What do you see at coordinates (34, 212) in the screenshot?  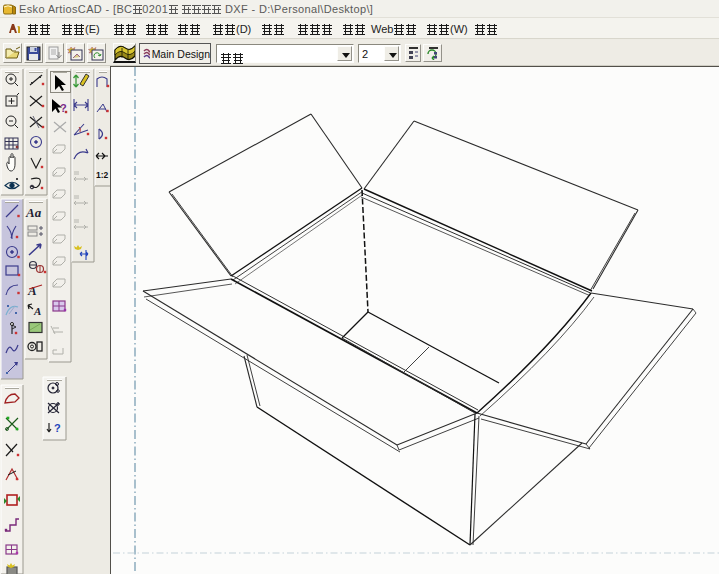 I see `svg-text: Aa` at bounding box center [34, 212].